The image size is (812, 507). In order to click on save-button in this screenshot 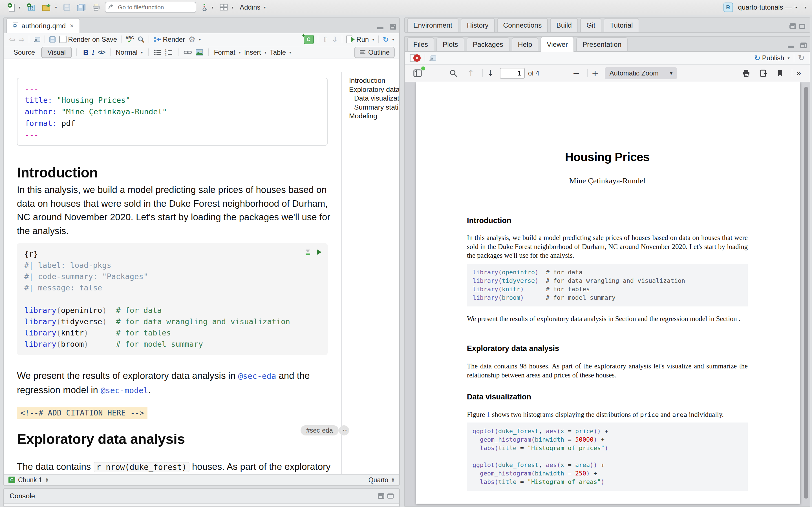, I will do `click(67, 7)`.